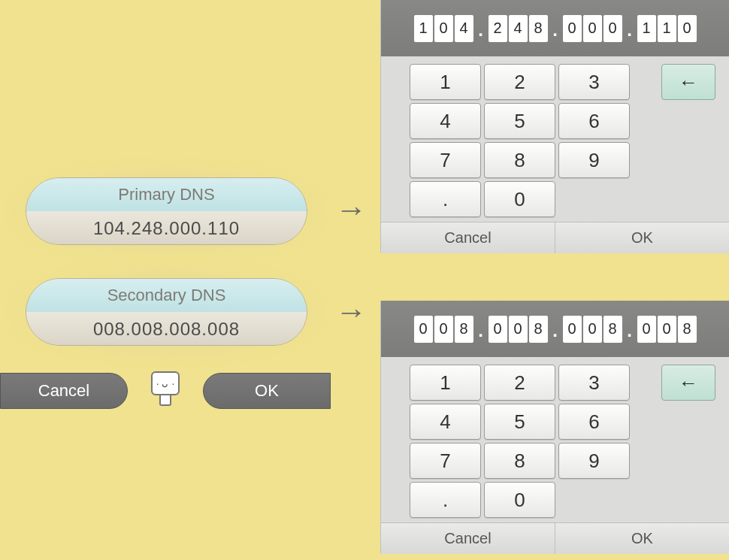 This screenshot has width=729, height=560. I want to click on avatar-face: · ᴗ ·, so click(165, 383).